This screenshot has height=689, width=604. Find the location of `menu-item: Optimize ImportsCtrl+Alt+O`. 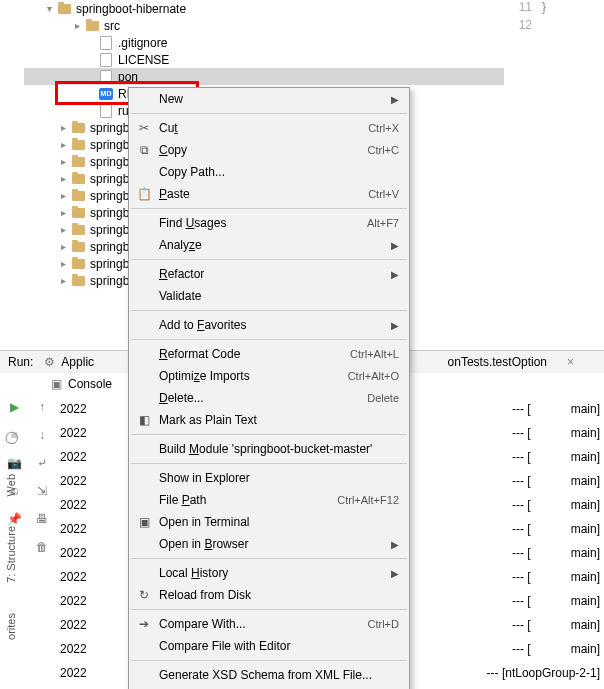

menu-item: Optimize ImportsCtrl+Alt+O is located at coordinates (269, 376).